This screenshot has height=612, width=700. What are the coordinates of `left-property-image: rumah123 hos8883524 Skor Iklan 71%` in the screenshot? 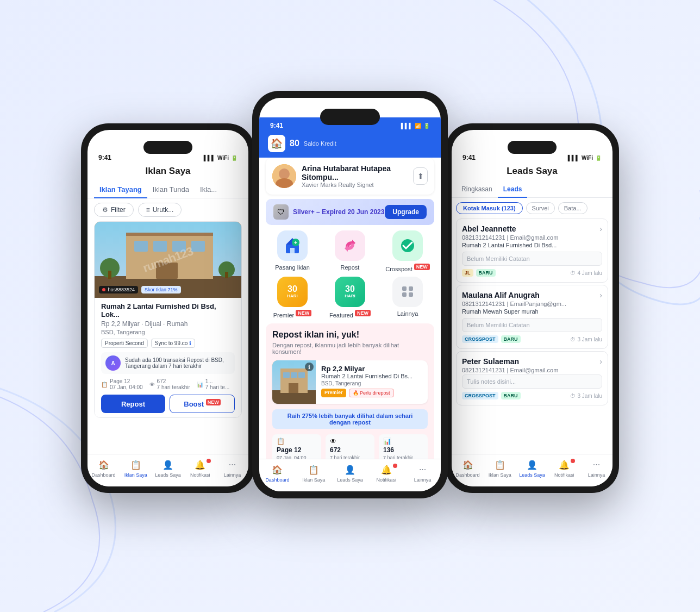 It's located at (168, 260).